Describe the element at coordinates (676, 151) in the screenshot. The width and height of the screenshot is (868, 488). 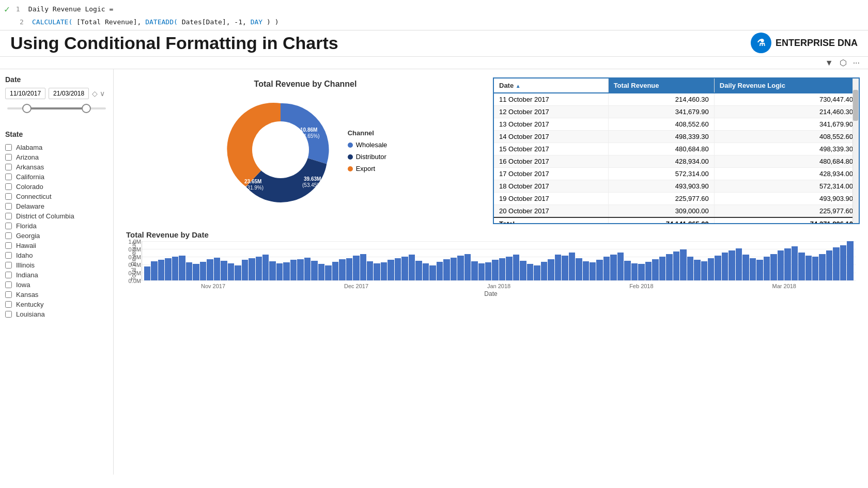
I see `table-scroll: Date ▲ Total Revenue Daily Revenue Logic…` at that location.